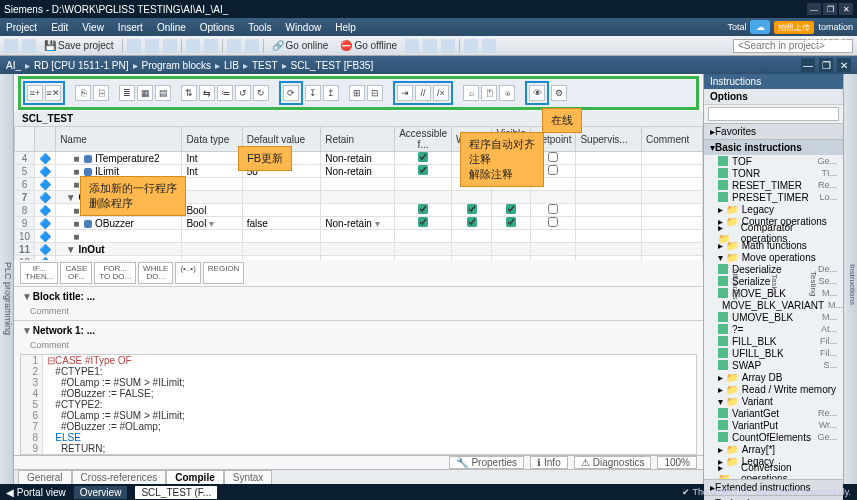  I want to click on t-ic12: ↻, so click(261, 93).